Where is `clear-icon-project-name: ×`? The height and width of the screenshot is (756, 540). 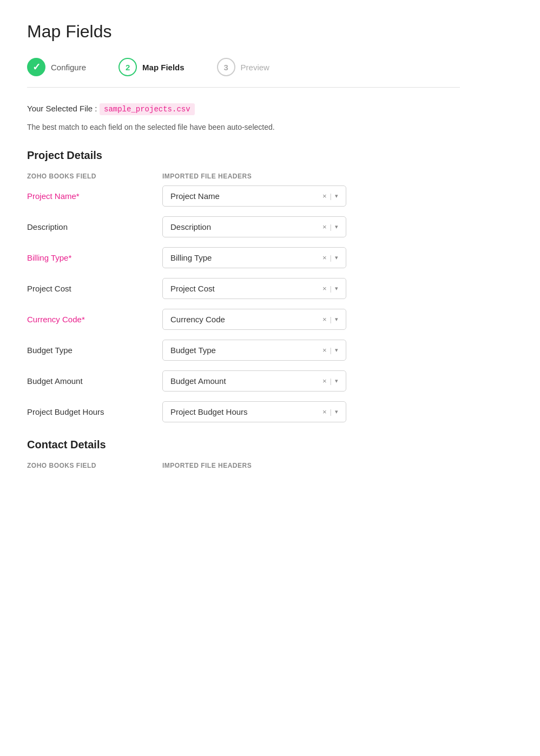 clear-icon-project-name: × is located at coordinates (325, 196).